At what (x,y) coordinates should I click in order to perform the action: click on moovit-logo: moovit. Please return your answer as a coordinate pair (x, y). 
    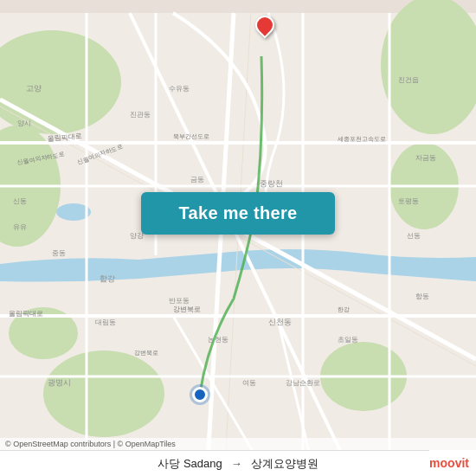
    Looking at the image, I should click on (453, 463).